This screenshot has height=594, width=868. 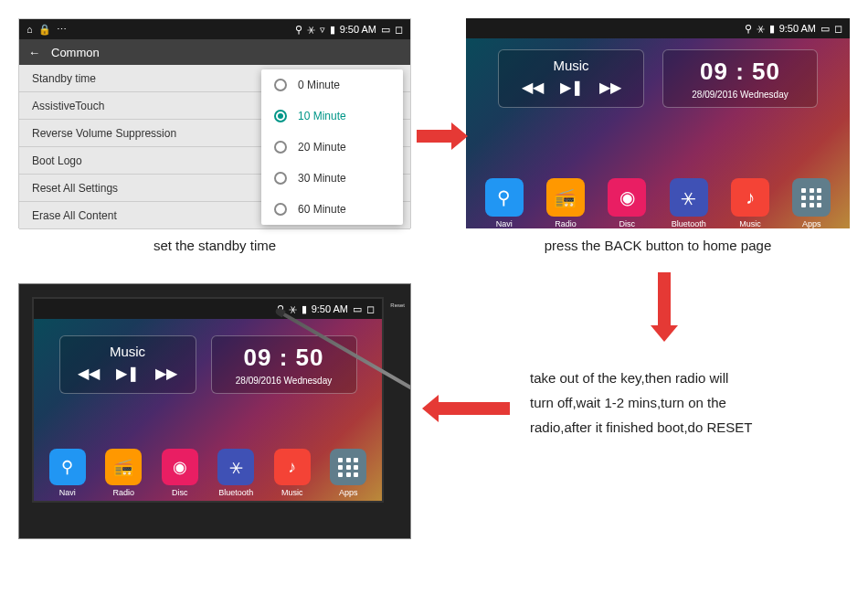 What do you see at coordinates (740, 79) in the screenshot?
I see `clock-widget: 09 : 50 28/09/2016 Wednesday` at bounding box center [740, 79].